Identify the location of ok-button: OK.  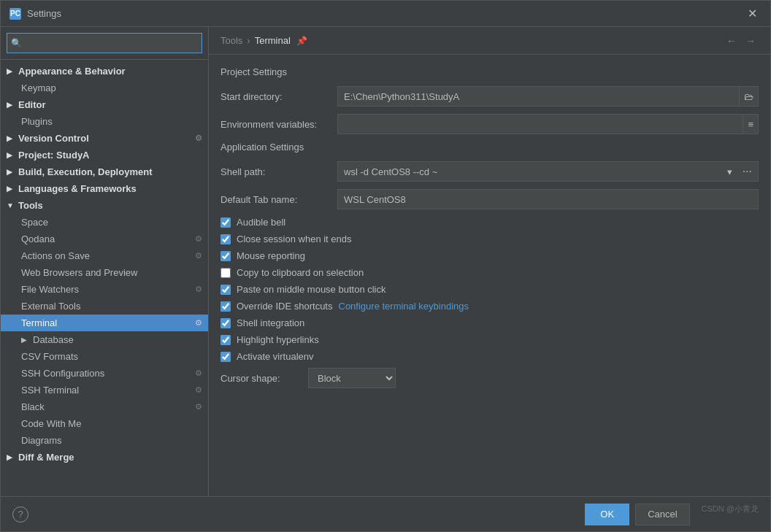
(607, 514).